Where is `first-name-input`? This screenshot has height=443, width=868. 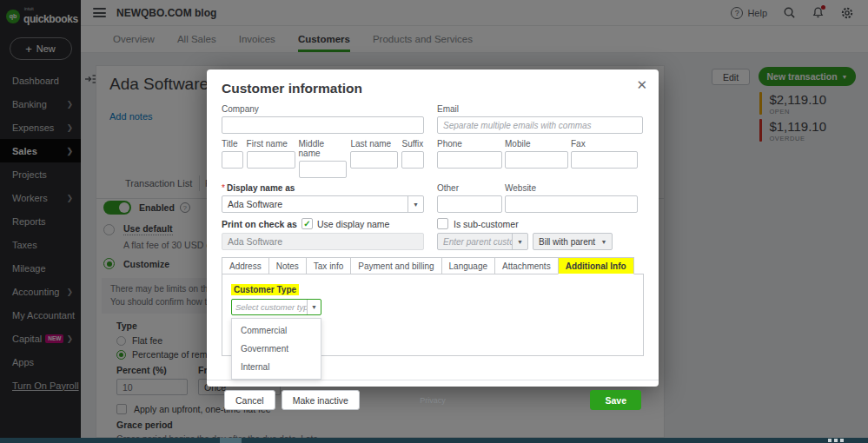 first-name-input is located at coordinates (271, 160).